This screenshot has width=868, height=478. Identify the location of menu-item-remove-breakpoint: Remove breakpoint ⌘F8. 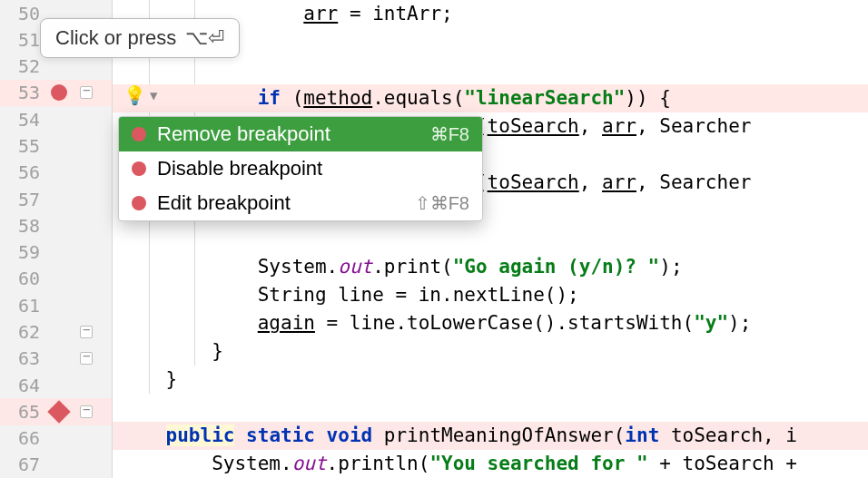
(301, 134).